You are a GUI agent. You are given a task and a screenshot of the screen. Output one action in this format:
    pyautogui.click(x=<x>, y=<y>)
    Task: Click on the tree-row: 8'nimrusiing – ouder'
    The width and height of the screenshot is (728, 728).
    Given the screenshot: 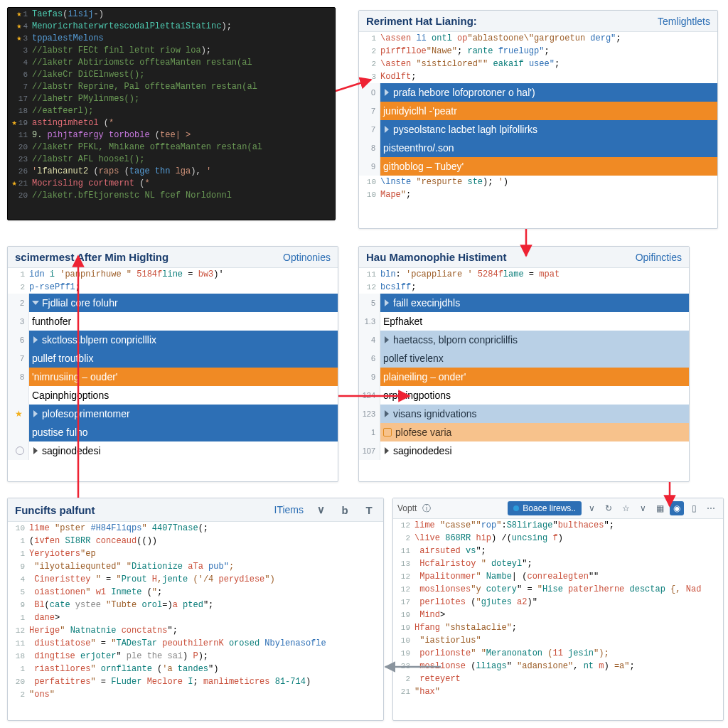 What is the action you would take?
    pyautogui.click(x=173, y=377)
    